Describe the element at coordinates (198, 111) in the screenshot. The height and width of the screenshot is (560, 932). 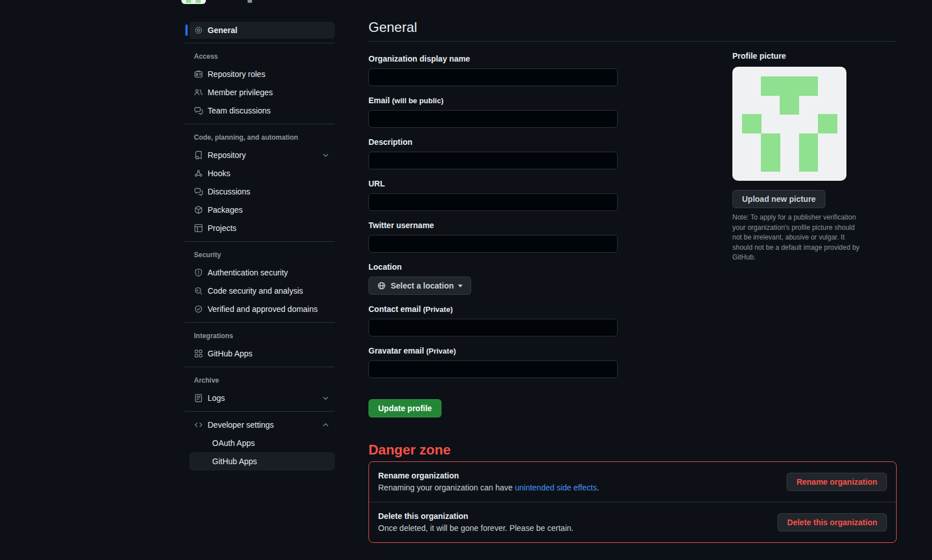
I see `comment-discussion-icon` at that location.